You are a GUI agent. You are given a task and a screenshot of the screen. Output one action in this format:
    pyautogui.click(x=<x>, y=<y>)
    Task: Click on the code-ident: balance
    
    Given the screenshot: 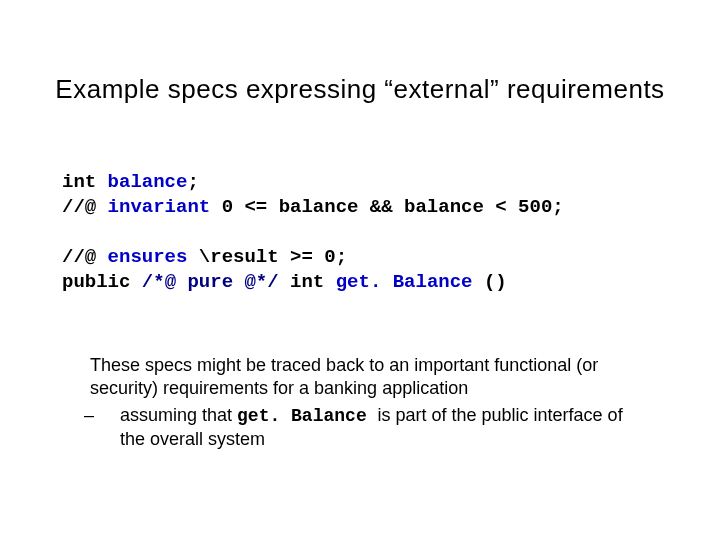 What is the action you would take?
    pyautogui.click(x=148, y=182)
    